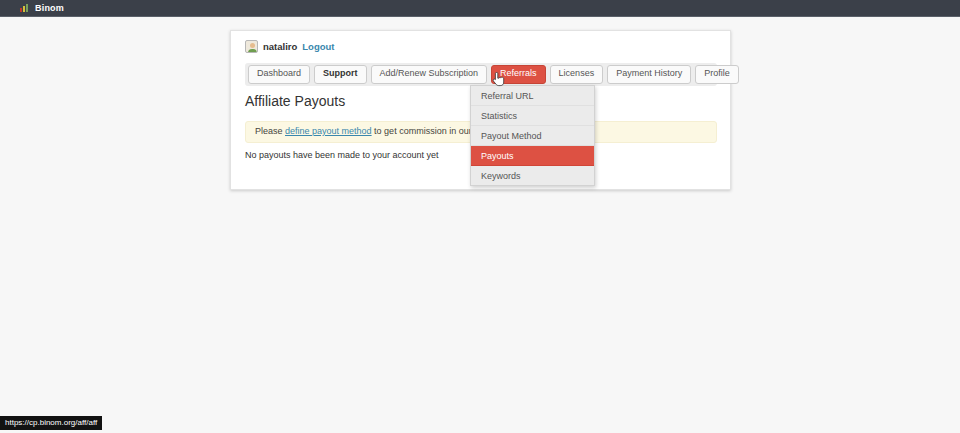 The height and width of the screenshot is (433, 960). I want to click on tab-support: Support, so click(340, 74).